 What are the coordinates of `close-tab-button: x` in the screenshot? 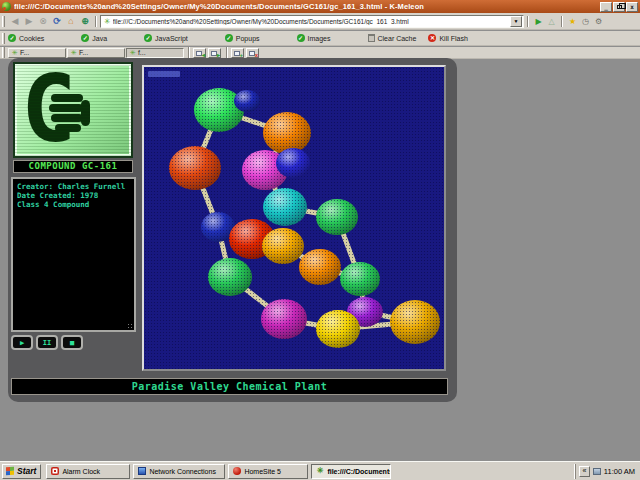 It's located at (252, 53).